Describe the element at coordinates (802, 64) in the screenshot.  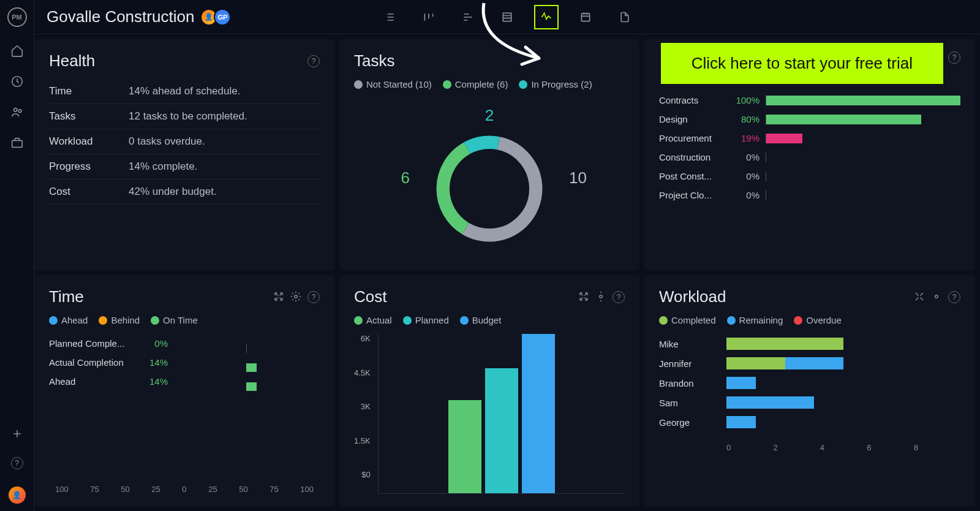
I see `cta-banner: Click here to start your free trial` at that location.